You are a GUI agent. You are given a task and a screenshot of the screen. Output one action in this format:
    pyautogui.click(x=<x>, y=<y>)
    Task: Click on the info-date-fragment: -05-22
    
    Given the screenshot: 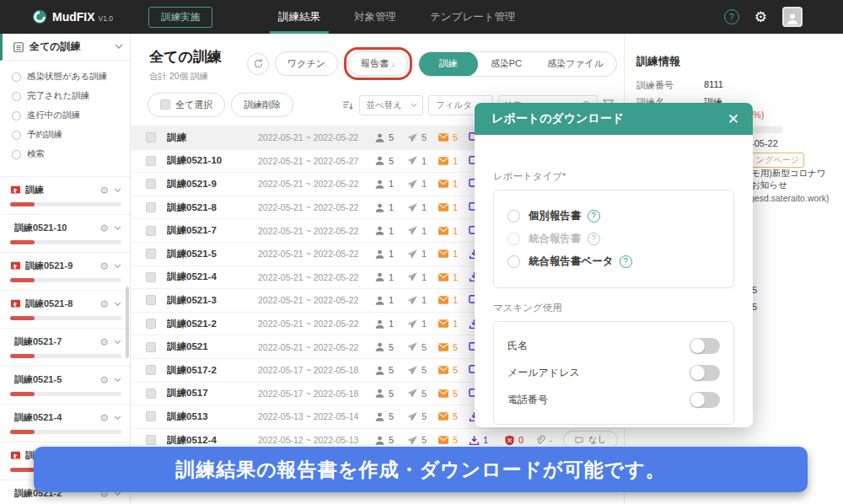 What is the action you would take?
    pyautogui.click(x=765, y=143)
    